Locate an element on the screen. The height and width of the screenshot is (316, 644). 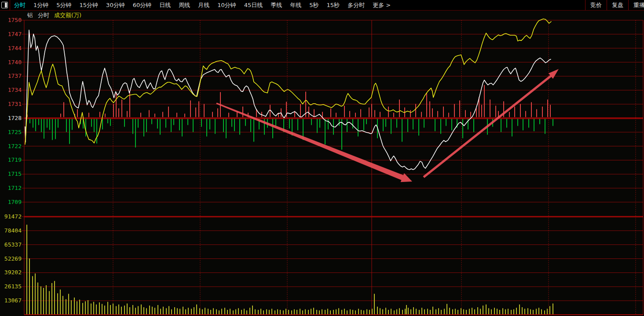
volume-axis-label: 52269 is located at coordinates (13, 258).